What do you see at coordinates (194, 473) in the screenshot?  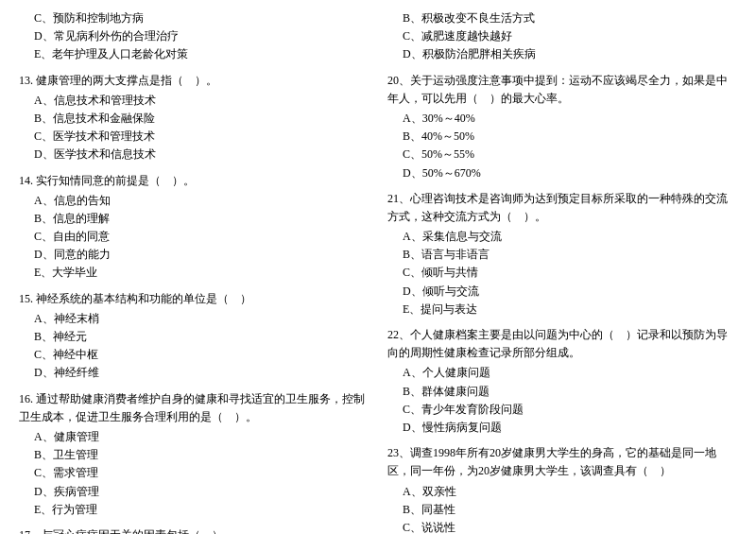 I see `option-item: C、需求管理` at bounding box center [194, 473].